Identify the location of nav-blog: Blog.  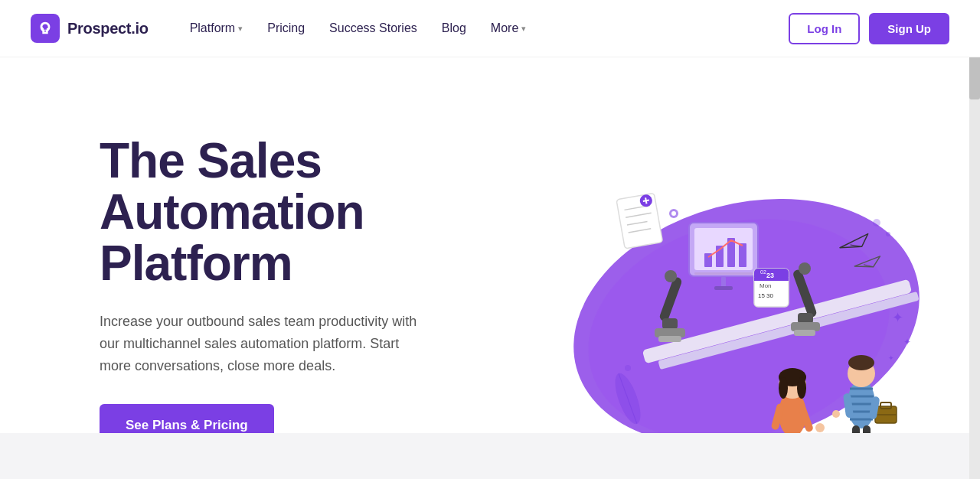
(454, 28).